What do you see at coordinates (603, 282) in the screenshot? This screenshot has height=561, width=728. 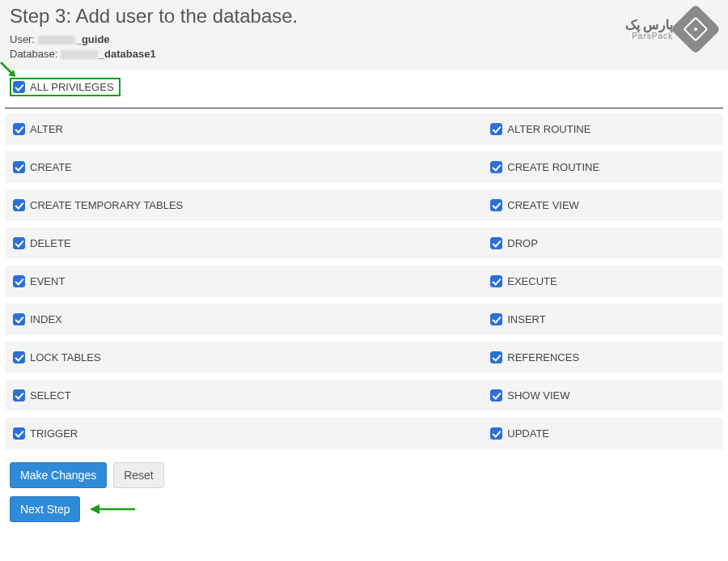 I see `privilege-item: EXECUTE` at bounding box center [603, 282].